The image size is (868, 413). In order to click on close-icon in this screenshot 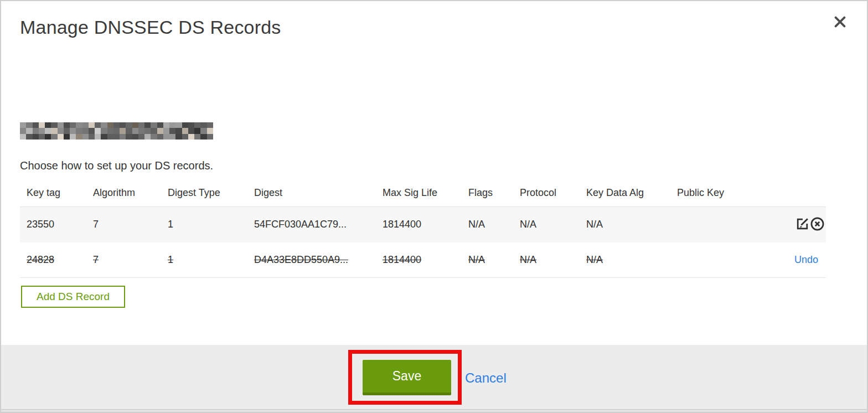, I will do `click(840, 23)`.